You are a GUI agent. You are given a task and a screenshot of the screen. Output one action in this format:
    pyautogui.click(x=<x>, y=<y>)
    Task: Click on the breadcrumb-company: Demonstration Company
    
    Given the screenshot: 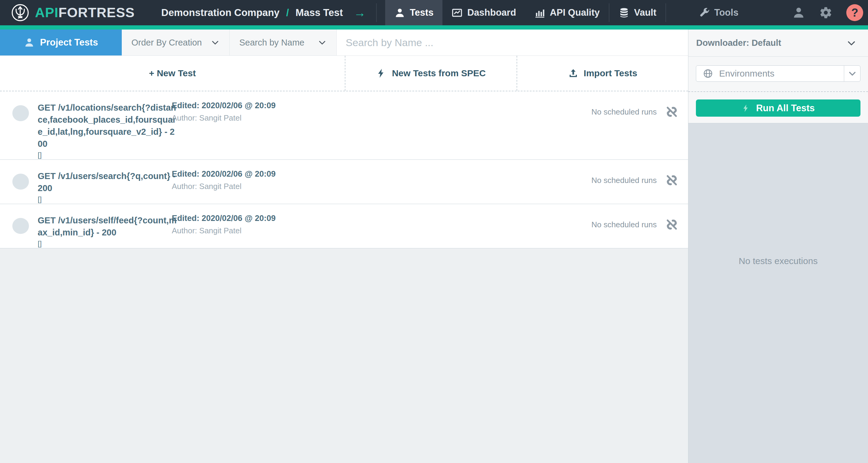 What is the action you would take?
    pyautogui.click(x=220, y=13)
    